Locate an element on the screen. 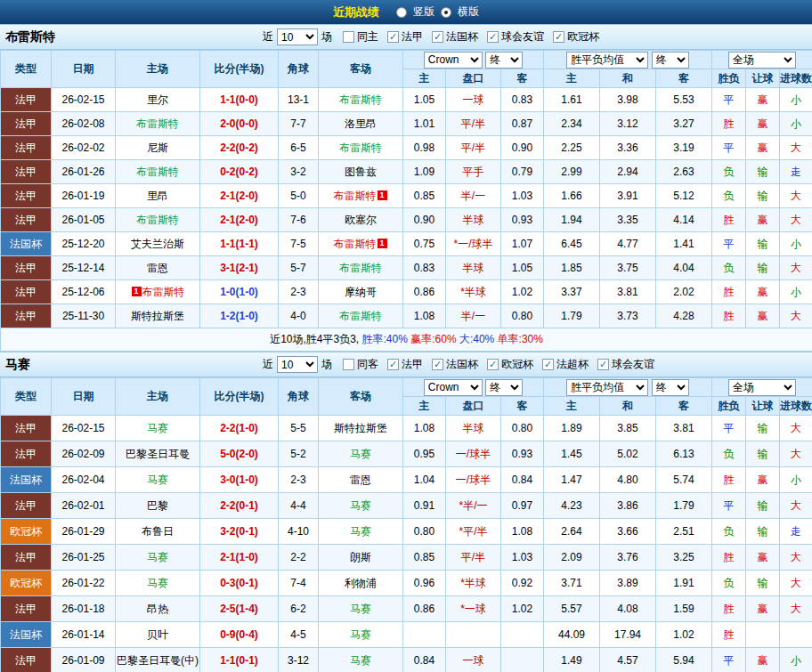 The height and width of the screenshot is (672, 812). corner-count: 7-4 is located at coordinates (299, 584).